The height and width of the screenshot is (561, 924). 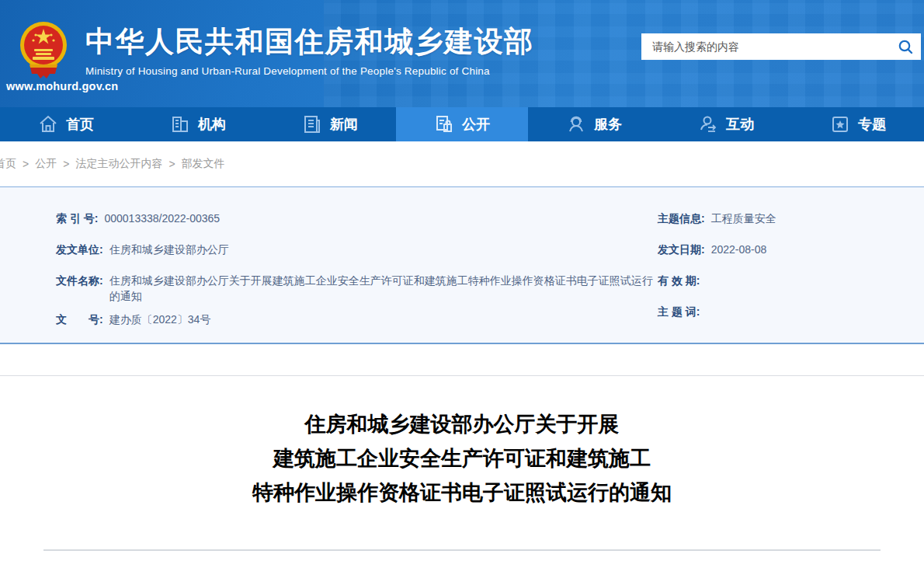 I want to click on article-title-line: 住房和城乡建设部办公厅关于开展, so click(x=462, y=424).